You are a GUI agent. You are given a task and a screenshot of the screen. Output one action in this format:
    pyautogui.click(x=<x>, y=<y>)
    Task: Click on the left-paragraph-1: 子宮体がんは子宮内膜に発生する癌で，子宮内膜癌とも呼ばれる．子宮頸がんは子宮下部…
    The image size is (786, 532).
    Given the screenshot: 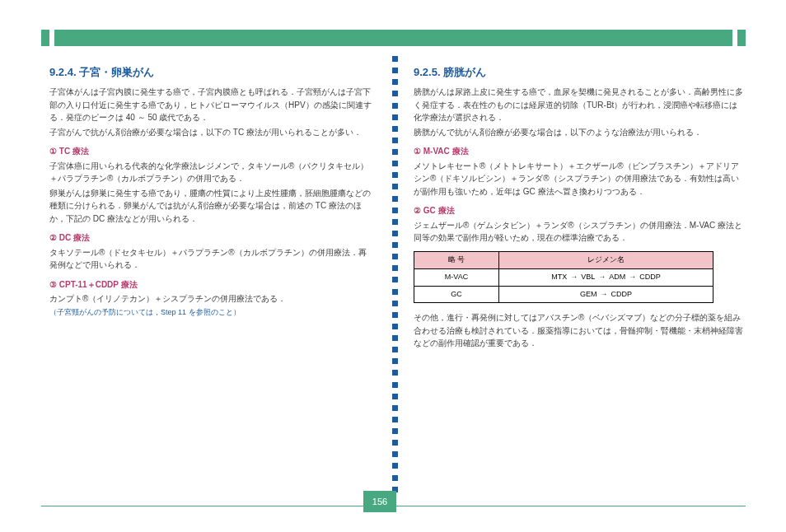 What is the action you would take?
    pyautogui.click(x=212, y=105)
    